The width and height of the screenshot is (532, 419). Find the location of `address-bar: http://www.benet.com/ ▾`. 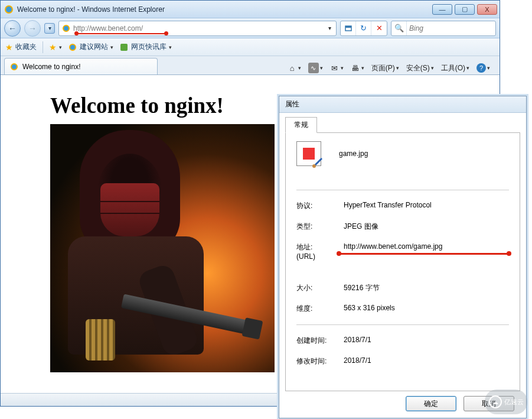

address-bar: http://www.benet.com/ ▾ is located at coordinates (197, 28).